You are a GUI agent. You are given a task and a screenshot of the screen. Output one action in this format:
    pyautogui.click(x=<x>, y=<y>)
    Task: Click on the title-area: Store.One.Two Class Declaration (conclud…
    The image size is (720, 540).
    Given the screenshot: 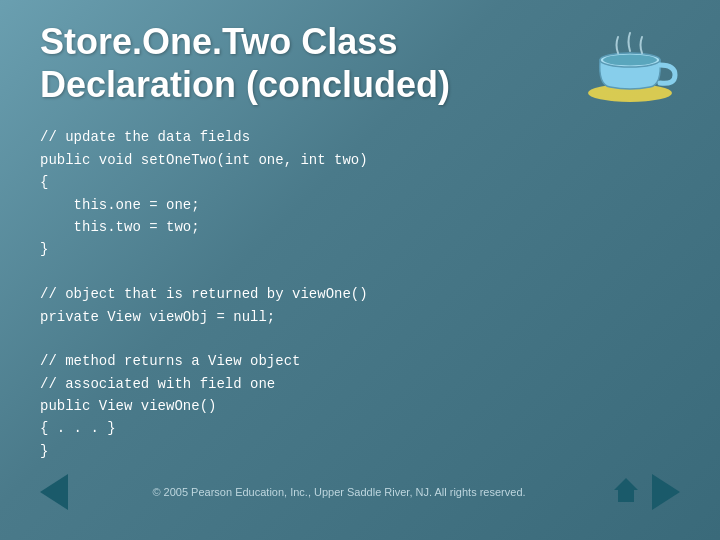 What is the action you would take?
    pyautogui.click(x=360, y=63)
    